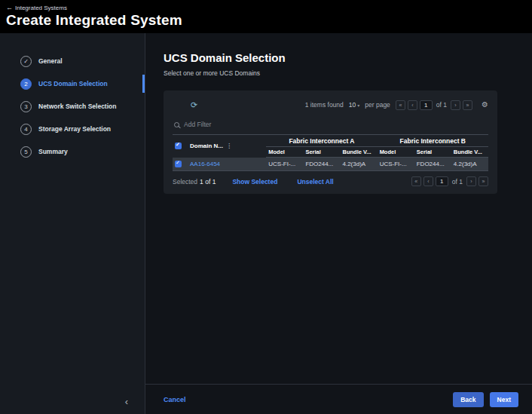  I want to click on group-header-fabric-interconnect-b: Fabric Interconnect B, so click(433, 141).